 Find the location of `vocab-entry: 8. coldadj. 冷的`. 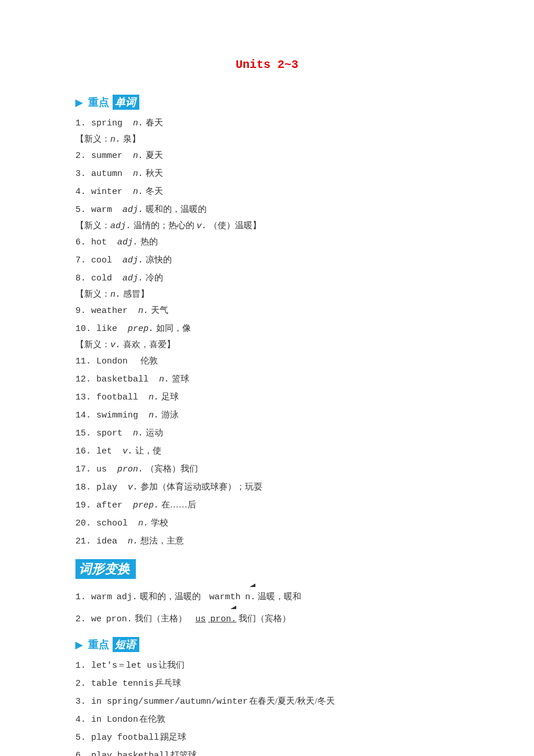

vocab-entry: 8. coldadj. 冷的 is located at coordinates (267, 278).